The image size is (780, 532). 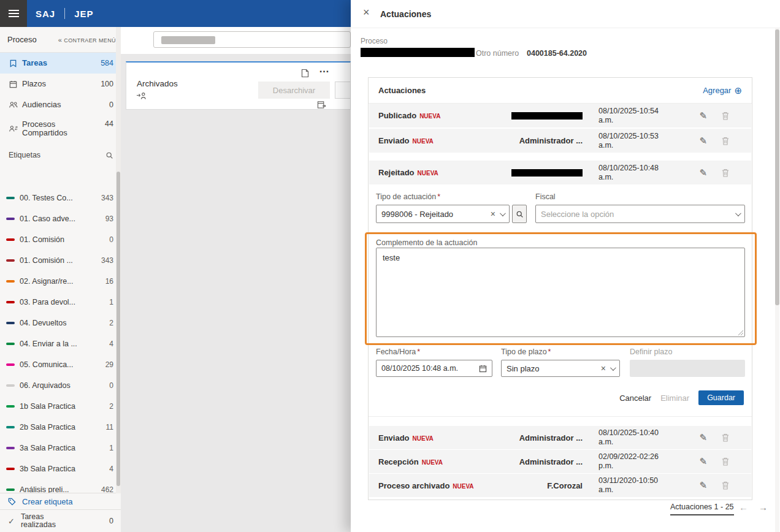 I want to click on desarchivar-button: Desarchivar, so click(x=294, y=90).